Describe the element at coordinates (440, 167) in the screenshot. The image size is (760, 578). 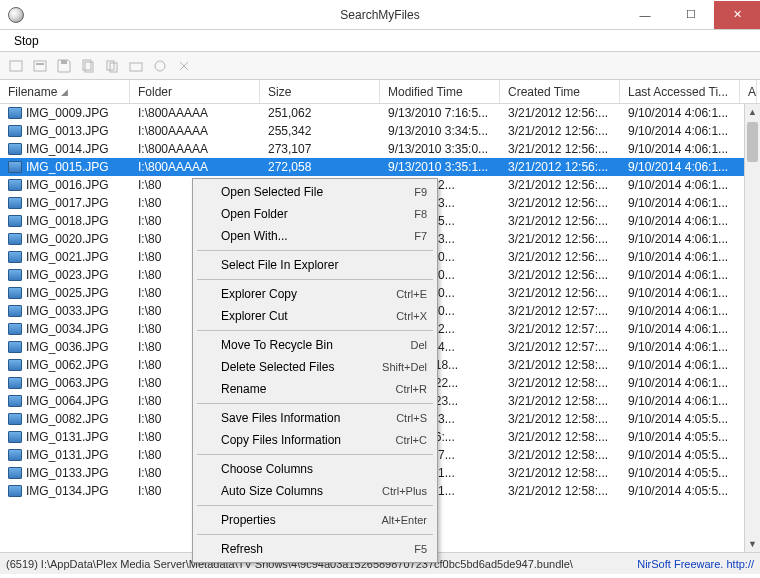
I see `cell-modified: 9/13/2010 3:35:1...` at that location.